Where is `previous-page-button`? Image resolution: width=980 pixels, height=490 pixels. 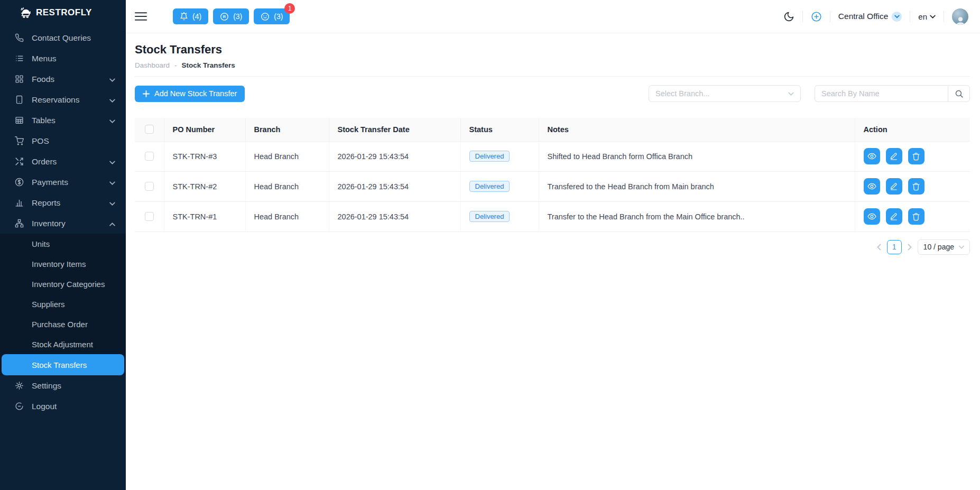
previous-page-button is located at coordinates (879, 247).